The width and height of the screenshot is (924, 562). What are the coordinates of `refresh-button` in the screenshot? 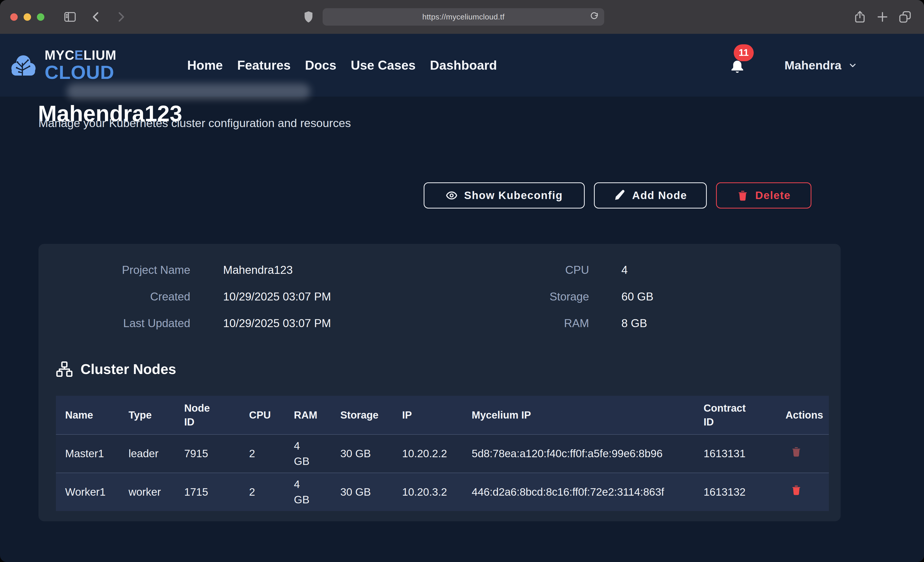 It's located at (595, 17).